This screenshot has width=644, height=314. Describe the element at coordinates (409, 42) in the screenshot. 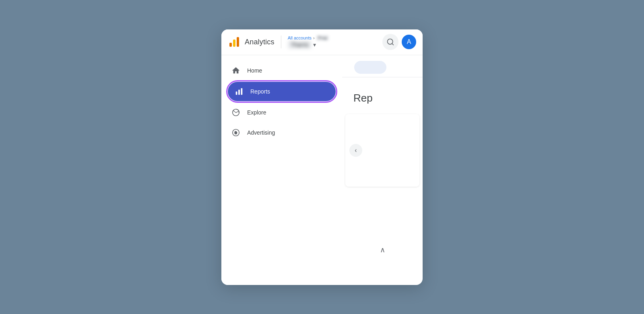

I see `avatar-letter: A` at that location.